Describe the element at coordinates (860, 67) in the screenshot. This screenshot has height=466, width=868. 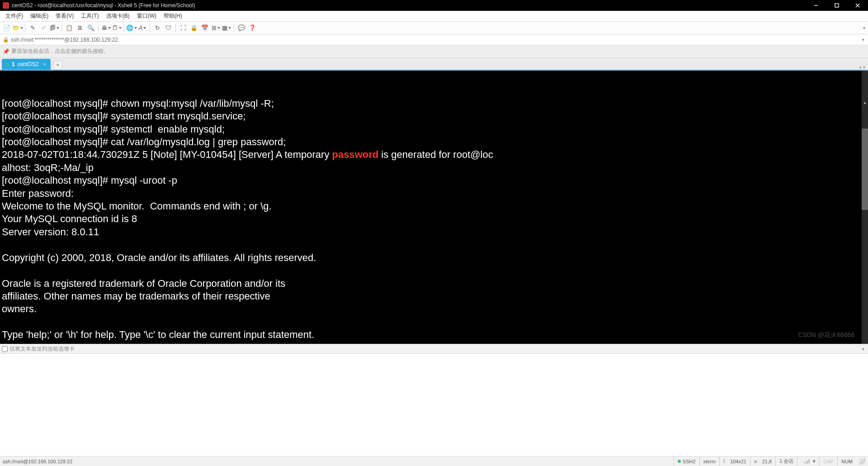
I see `tab-prev-icon: ◂` at that location.